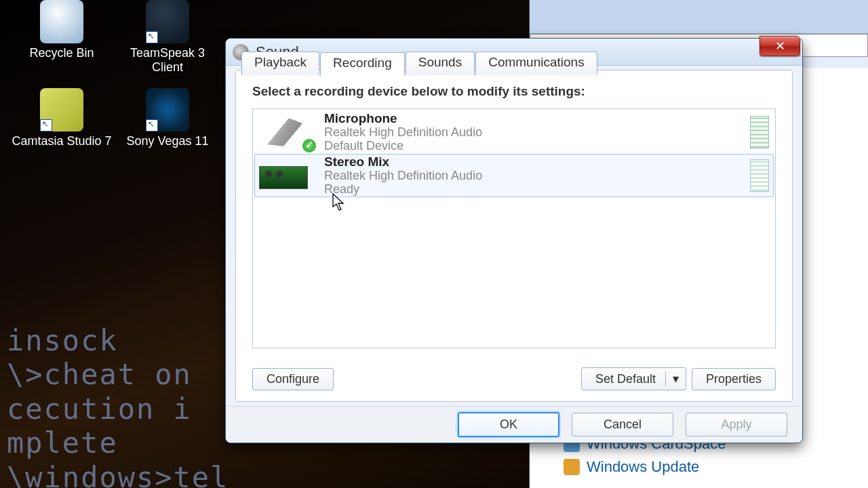  What do you see at coordinates (514, 424) in the screenshot?
I see `dialog-footer: OK Cancel Apply` at bounding box center [514, 424].